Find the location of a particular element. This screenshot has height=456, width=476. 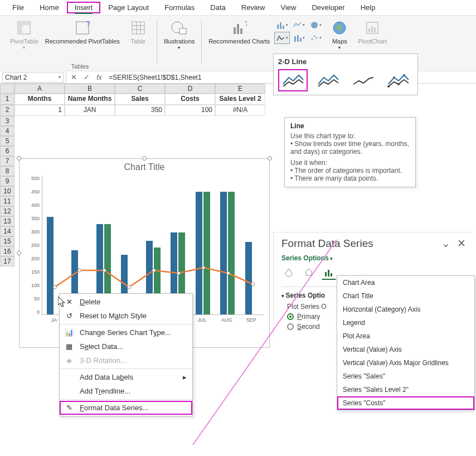

line-chart-option is located at coordinates (293, 80).